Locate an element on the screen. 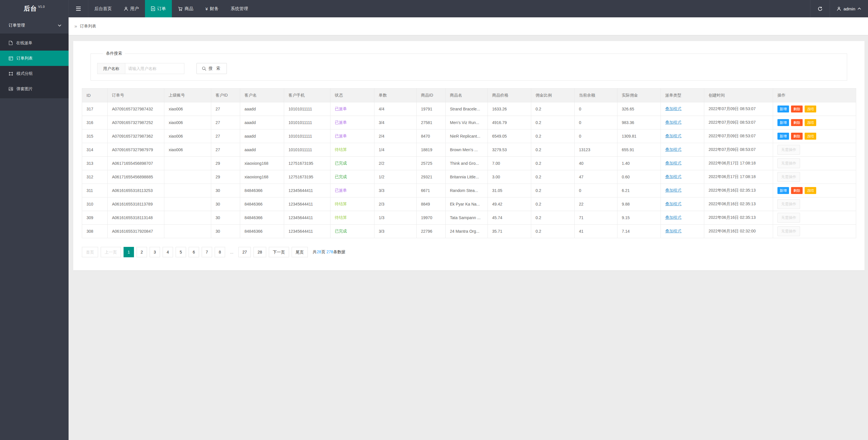  cell-parent-account is located at coordinates (188, 177).